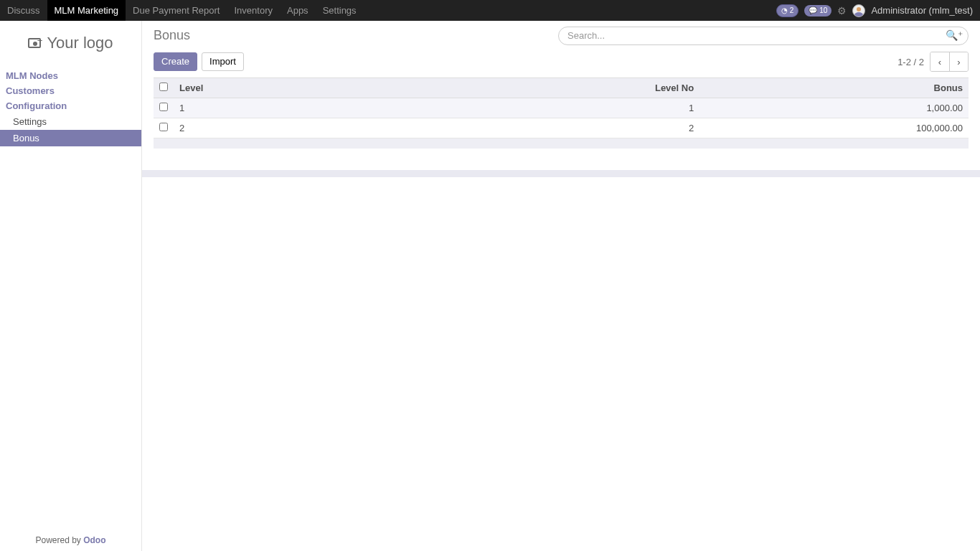  What do you see at coordinates (842, 11) in the screenshot?
I see `debug-icon: ⚙` at bounding box center [842, 11].